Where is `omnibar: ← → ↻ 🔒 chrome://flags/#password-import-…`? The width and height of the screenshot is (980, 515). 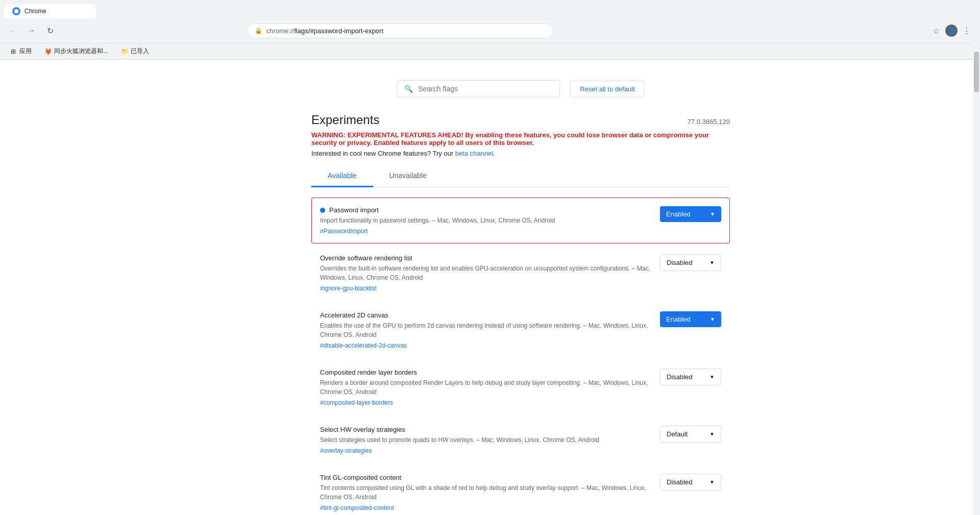
omnibar: ← → ↻ 🔒 chrome://flags/#password-import-… is located at coordinates (490, 31).